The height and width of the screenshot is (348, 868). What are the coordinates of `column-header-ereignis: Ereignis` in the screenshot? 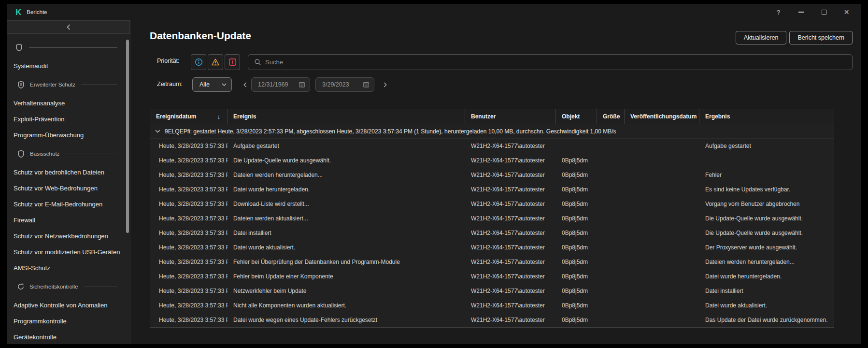 It's located at (346, 116).